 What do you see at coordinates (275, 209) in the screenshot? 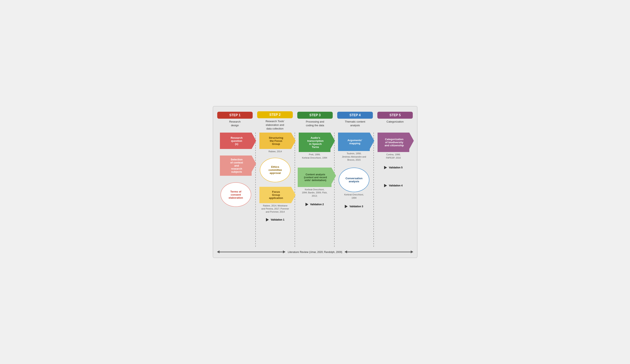
I see `focus-group-application-citation: Rabiee, 2014; Motokaneand Pereira, 2017;…` at bounding box center [275, 209].